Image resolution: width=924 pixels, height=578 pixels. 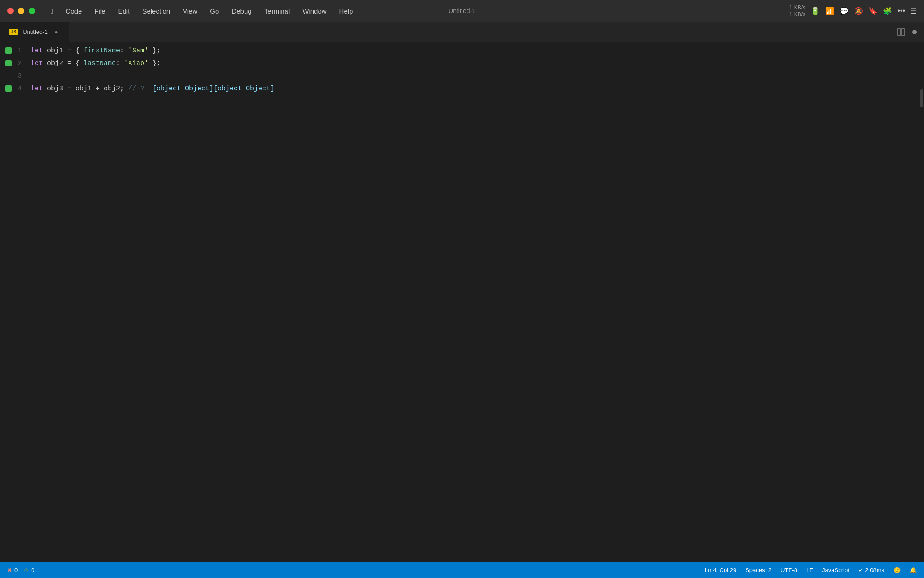 What do you see at coordinates (901, 32) in the screenshot?
I see `split-editor-button` at bounding box center [901, 32].